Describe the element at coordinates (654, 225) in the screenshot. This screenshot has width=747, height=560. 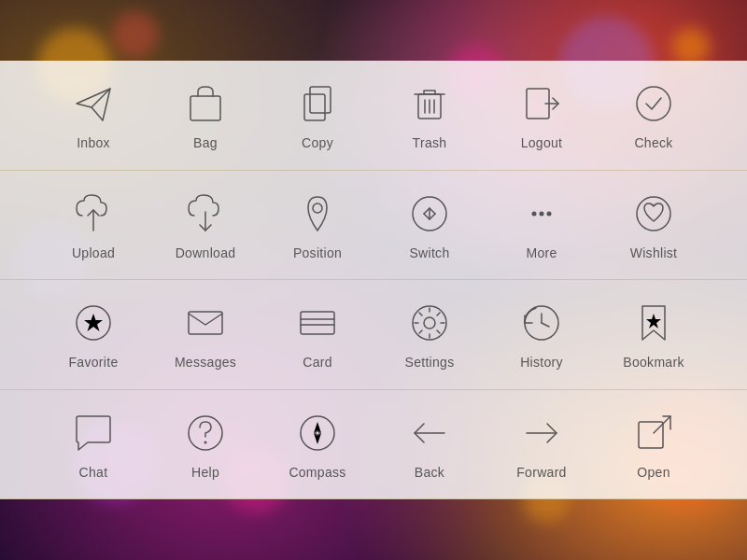
I see `wishlist-item: Wishlist` at that location.